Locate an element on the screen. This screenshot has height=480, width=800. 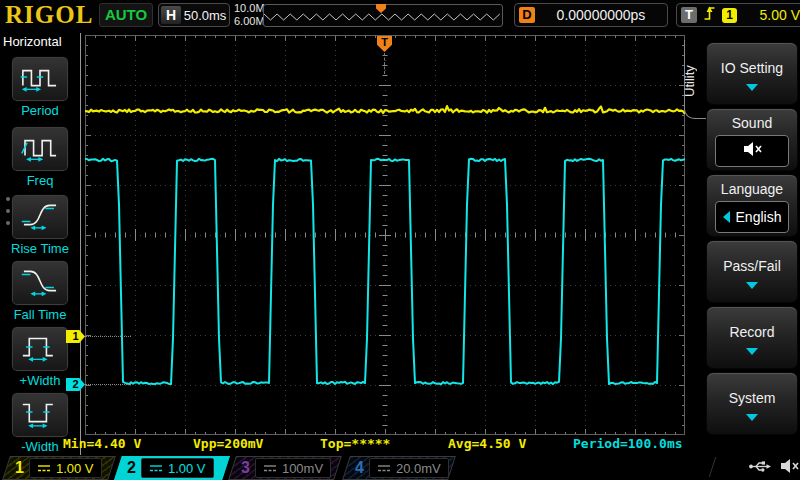
usb-icon is located at coordinates (760, 468).